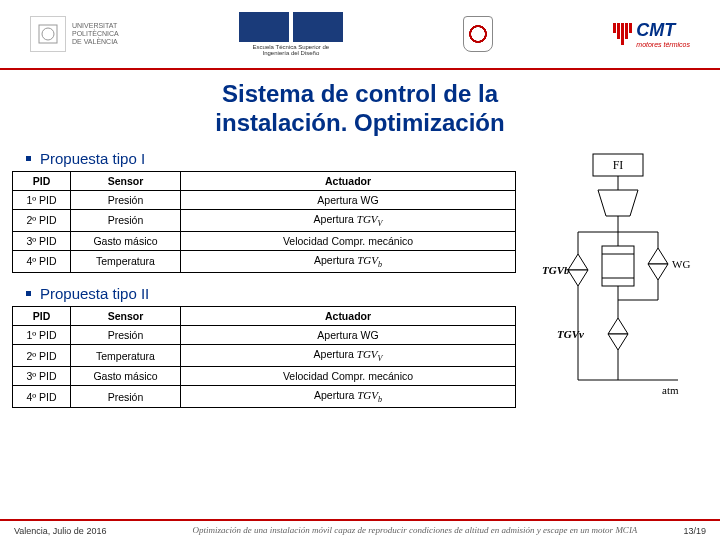 This screenshot has width=720, height=540. Describe the element at coordinates (264, 397) in the screenshot. I see `table-row: 4º PIDPresiónApertura TGVb` at that location.